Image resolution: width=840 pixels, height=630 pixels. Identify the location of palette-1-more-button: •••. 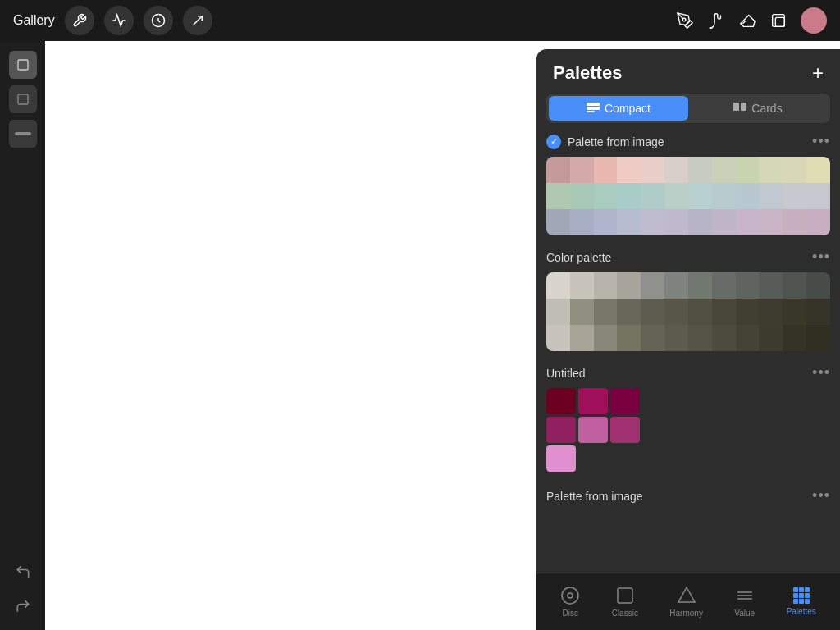
(821, 141).